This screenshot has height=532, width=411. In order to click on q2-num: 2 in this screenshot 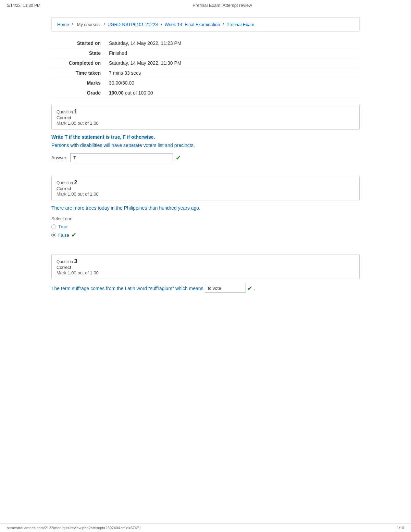, I will do `click(75, 182)`.